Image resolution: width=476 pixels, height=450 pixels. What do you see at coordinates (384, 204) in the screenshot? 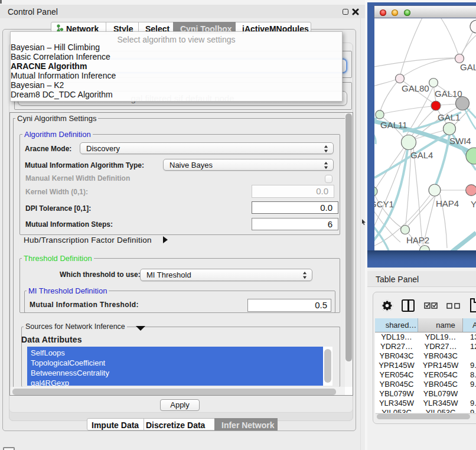
I see `svg-text: GCY1` at bounding box center [384, 204].